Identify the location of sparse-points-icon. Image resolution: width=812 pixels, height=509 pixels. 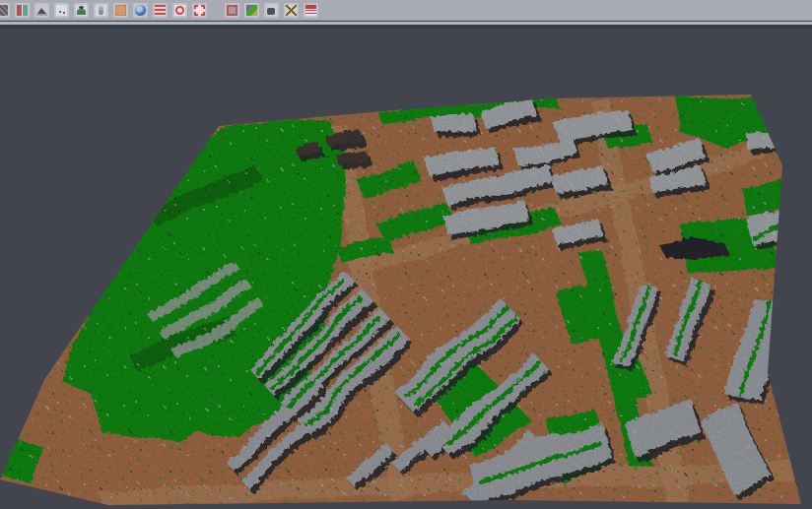
(61, 10).